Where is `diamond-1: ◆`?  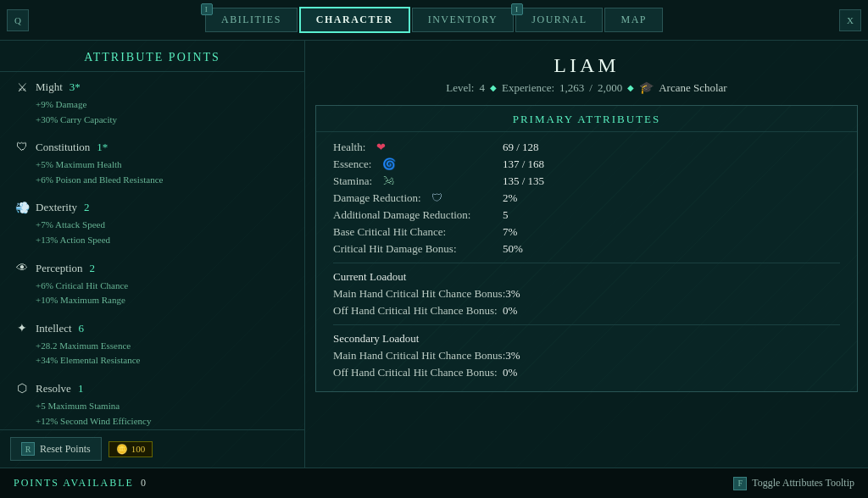 diamond-1: ◆ is located at coordinates (493, 88).